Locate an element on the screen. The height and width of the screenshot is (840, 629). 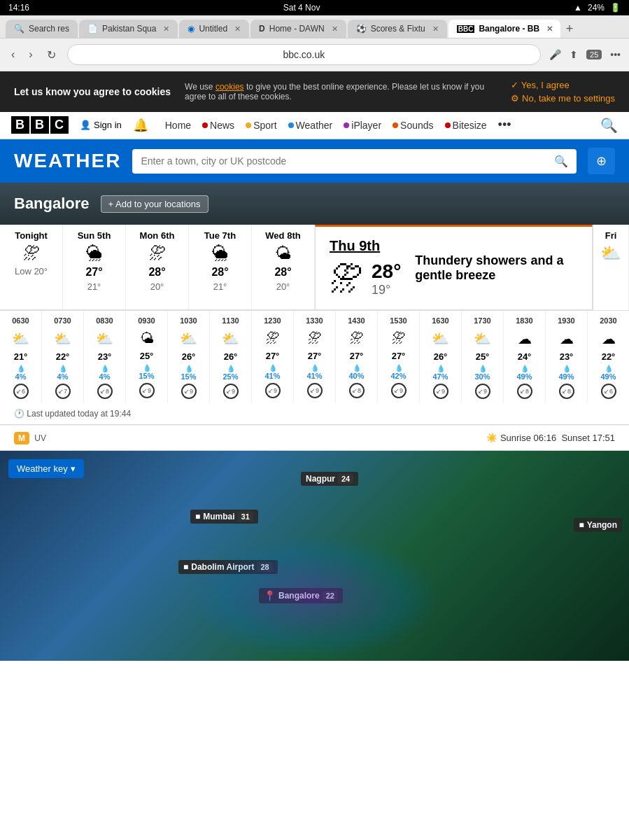
hourly-col-0630: 0630 ⛅ 21° 💧 4% ↙ 6 is located at coordinates (21, 357).